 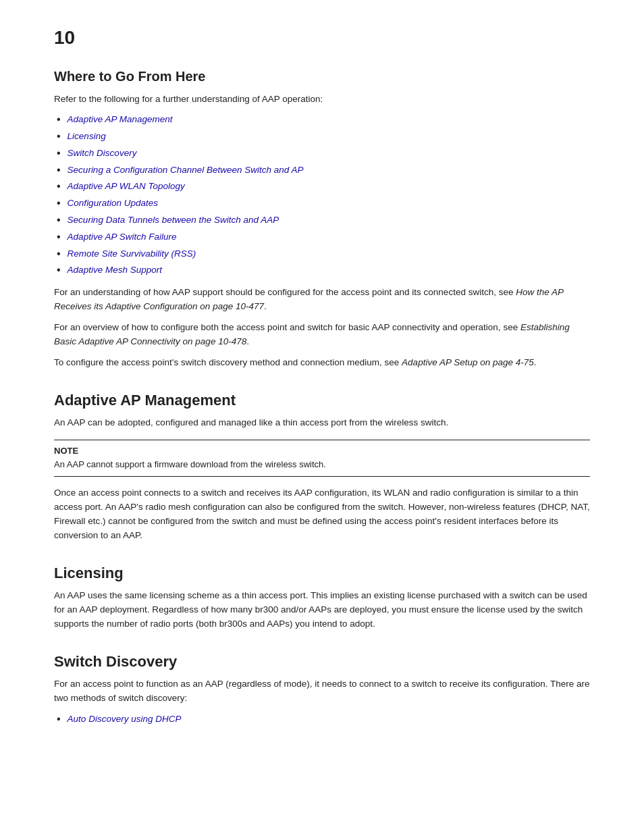 What do you see at coordinates (173, 220) in the screenshot?
I see `link-securing-data-tunnels: Securing Data Tunnels between the Switch…` at bounding box center [173, 220].